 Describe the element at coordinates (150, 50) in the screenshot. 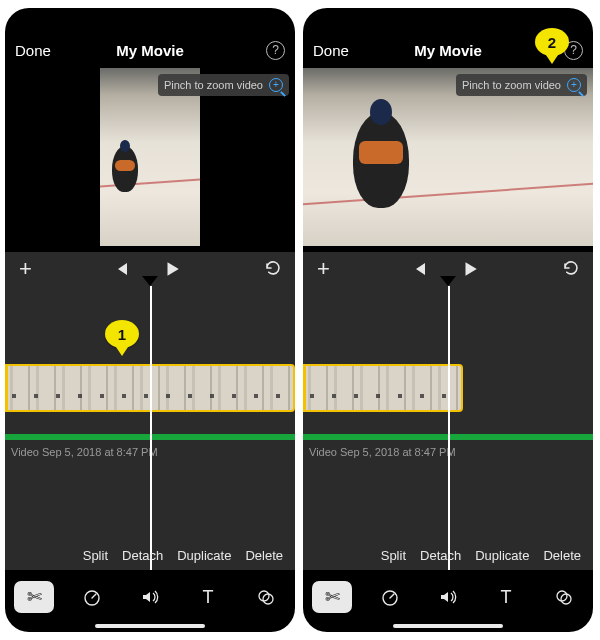

I see `header-bar: Done My Movie ?` at that location.